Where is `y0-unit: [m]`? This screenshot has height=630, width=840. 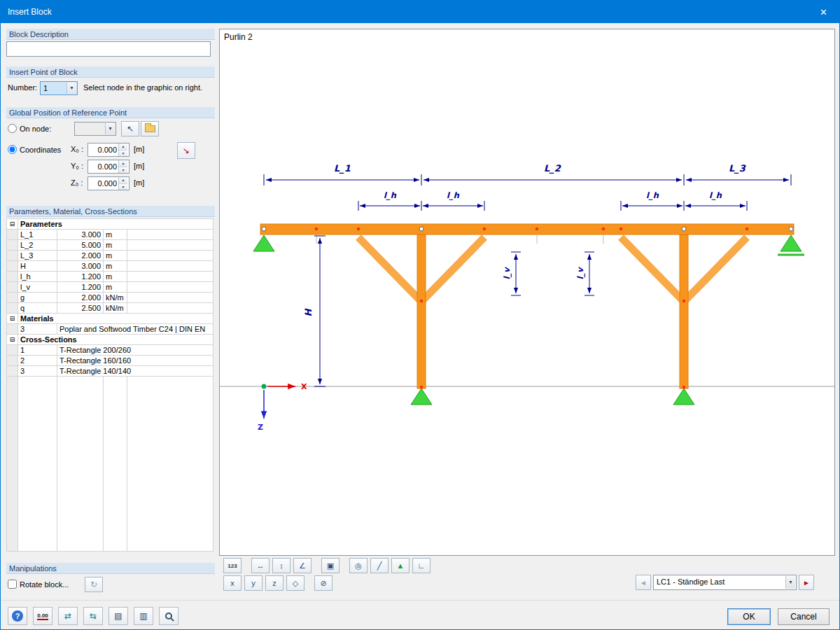
y0-unit: [m] is located at coordinates (139, 166).